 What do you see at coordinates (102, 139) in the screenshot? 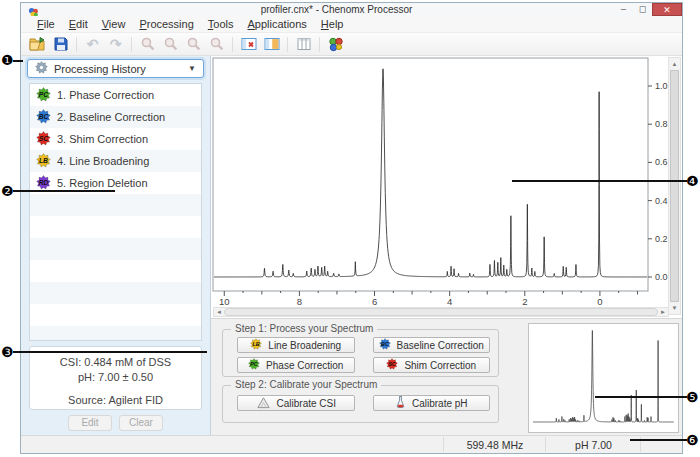
I see `history-item-label: 3. Shim Correction` at bounding box center [102, 139].